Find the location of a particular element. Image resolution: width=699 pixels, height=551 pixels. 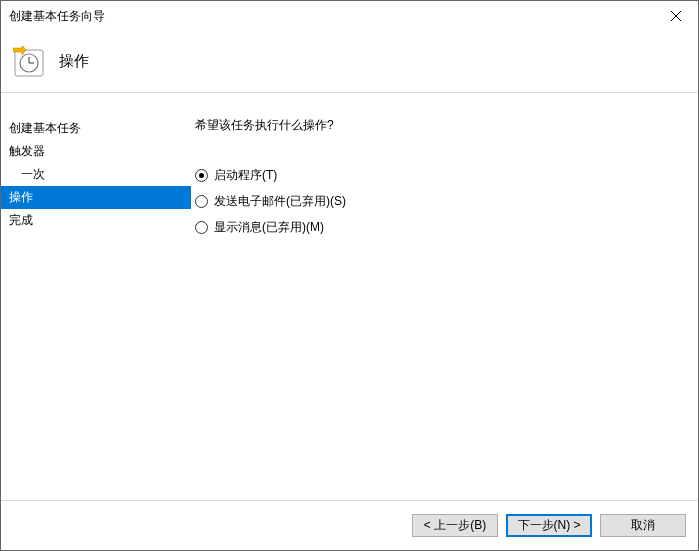

wizard-header: 操作 is located at coordinates (350, 62).